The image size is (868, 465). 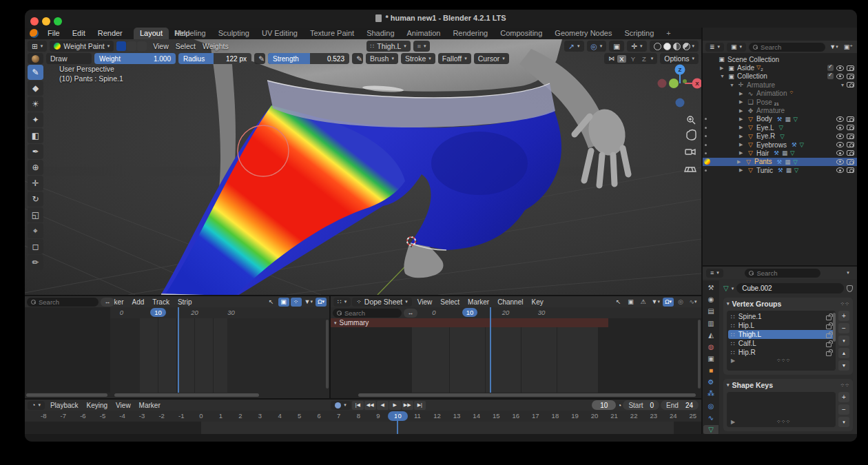 What do you see at coordinates (425, 302) in the screenshot?
I see `dope-menu: View` at bounding box center [425, 302].